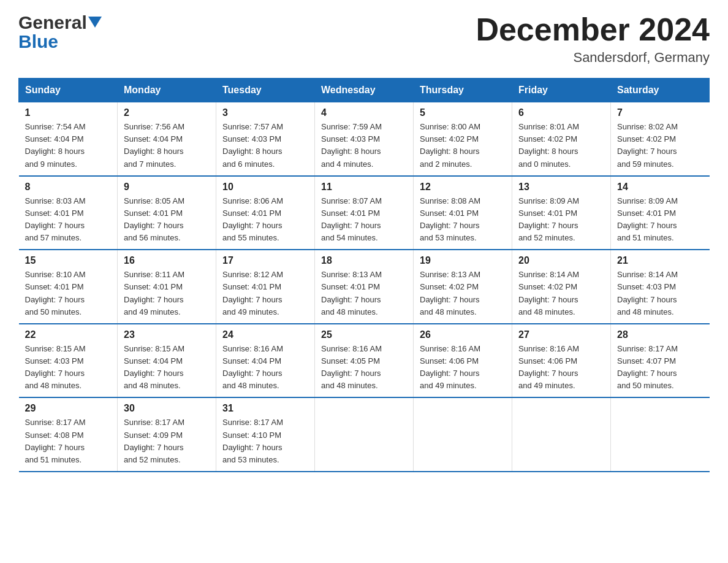 The width and height of the screenshot is (728, 563). I want to click on day-detail: Sunrise: 8:13 AM, so click(364, 275).